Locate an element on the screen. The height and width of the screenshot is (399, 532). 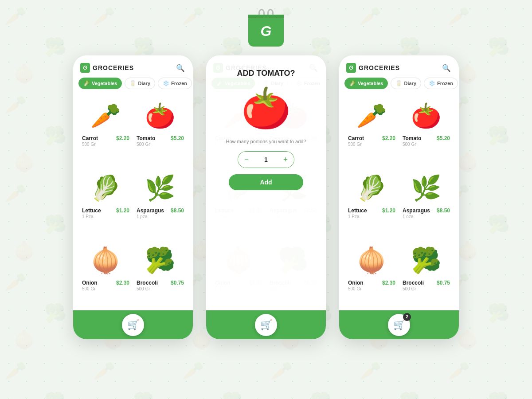
modal-title: ADD TOMATO? is located at coordinates (266, 74).